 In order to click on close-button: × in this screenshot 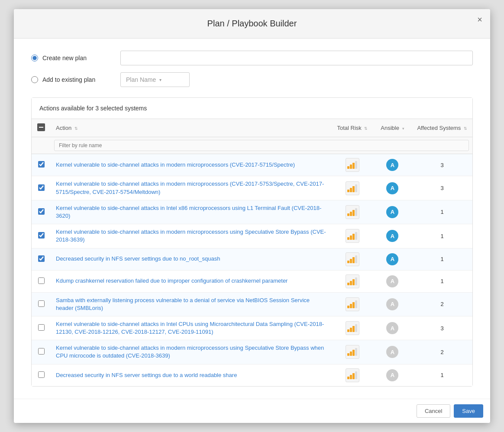, I will do `click(480, 19)`.